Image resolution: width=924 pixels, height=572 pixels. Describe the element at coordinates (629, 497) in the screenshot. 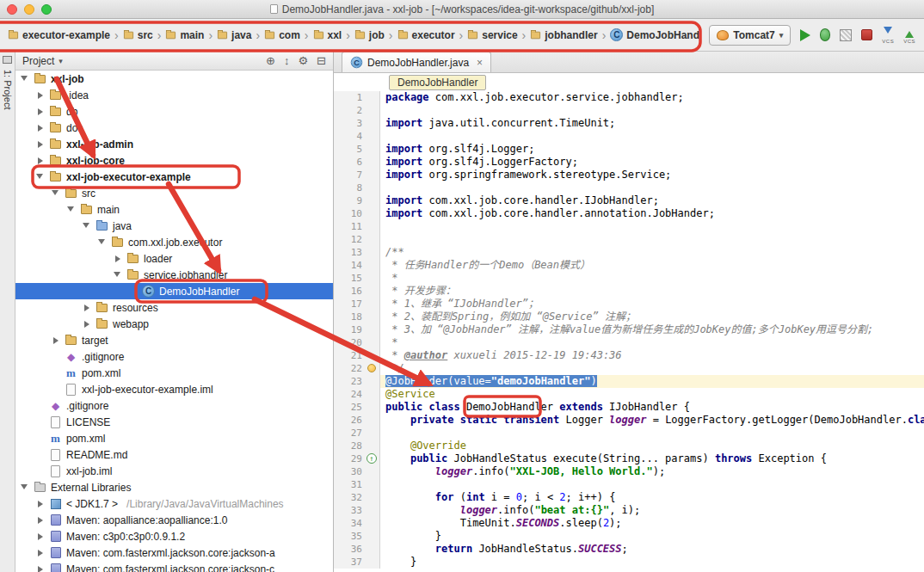

I see `code-line-32: 32 for (int i = 0; i < 2; i++) {` at that location.